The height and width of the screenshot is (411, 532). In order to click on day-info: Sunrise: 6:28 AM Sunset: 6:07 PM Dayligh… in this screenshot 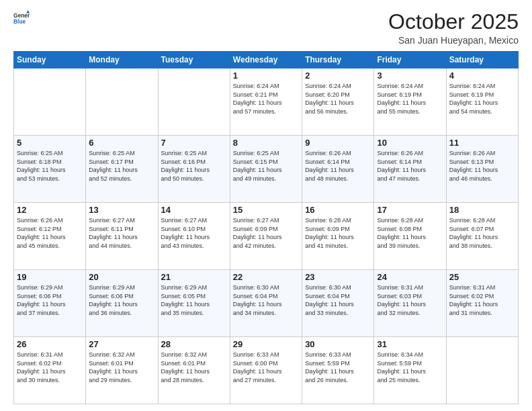, I will do `click(482, 233)`.